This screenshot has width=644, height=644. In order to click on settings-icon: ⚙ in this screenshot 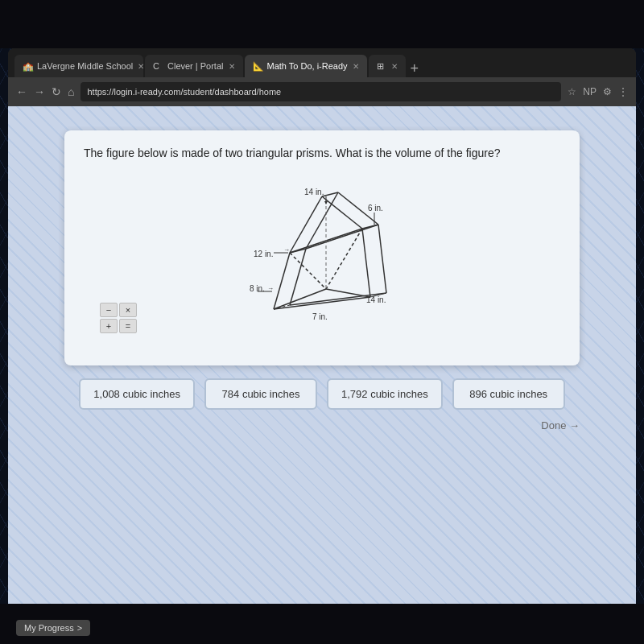, I will do `click(607, 92)`.